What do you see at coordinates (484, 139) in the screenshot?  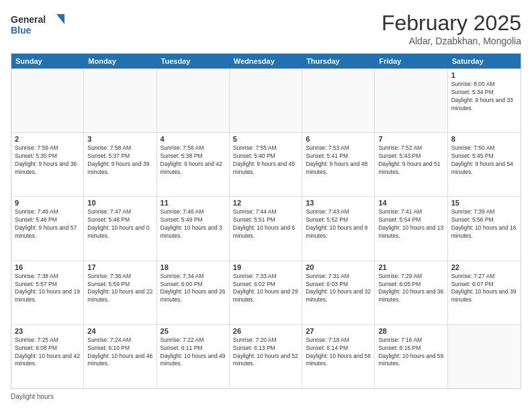 I see `day-number: 8` at bounding box center [484, 139].